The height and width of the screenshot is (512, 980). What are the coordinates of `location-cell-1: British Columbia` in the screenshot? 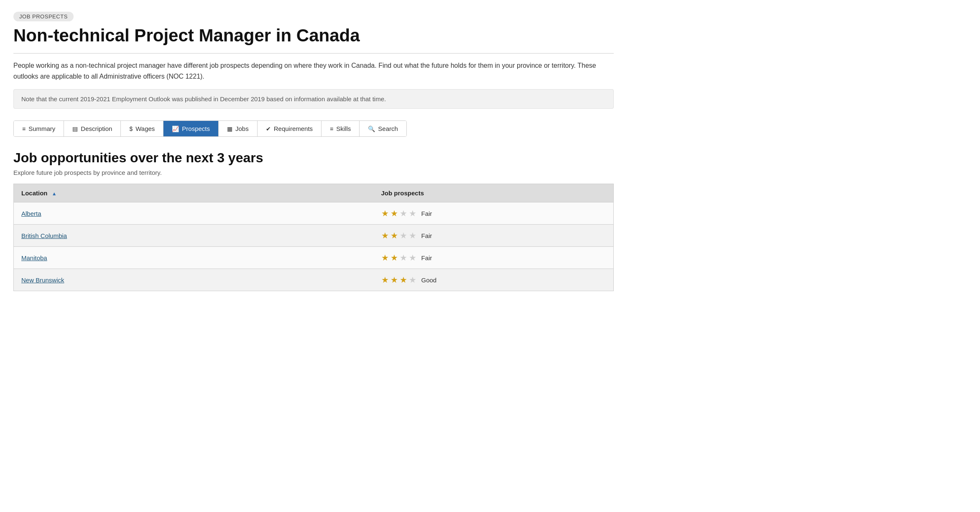 It's located at (194, 236).